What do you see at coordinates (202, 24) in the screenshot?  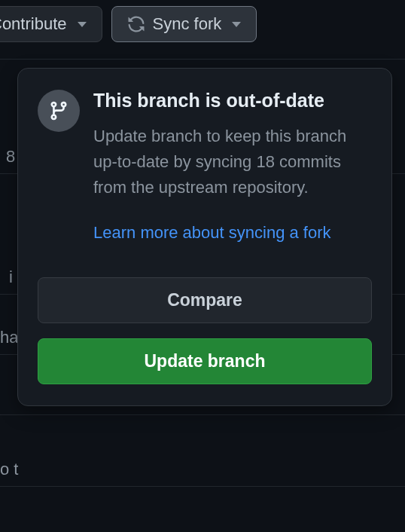 I see `top-toolbar: Contribute Sync fork` at bounding box center [202, 24].